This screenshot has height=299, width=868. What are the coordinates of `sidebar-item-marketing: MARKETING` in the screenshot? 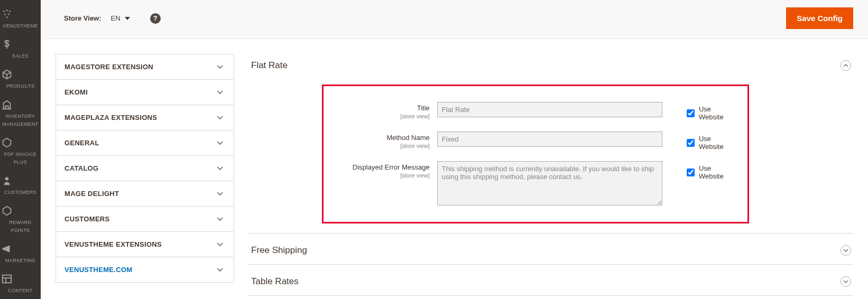 It's located at (20, 253).